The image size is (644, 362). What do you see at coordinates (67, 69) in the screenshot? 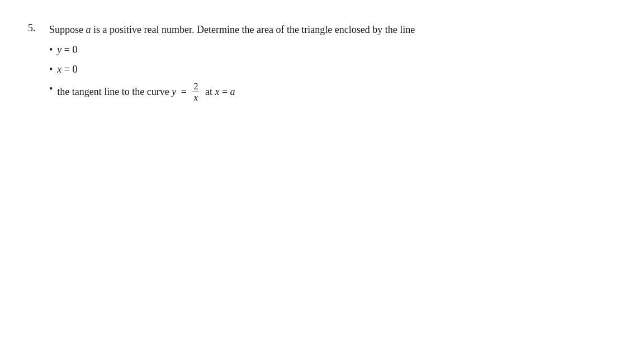
I see `condition-x-text: x = 0` at bounding box center [67, 69].